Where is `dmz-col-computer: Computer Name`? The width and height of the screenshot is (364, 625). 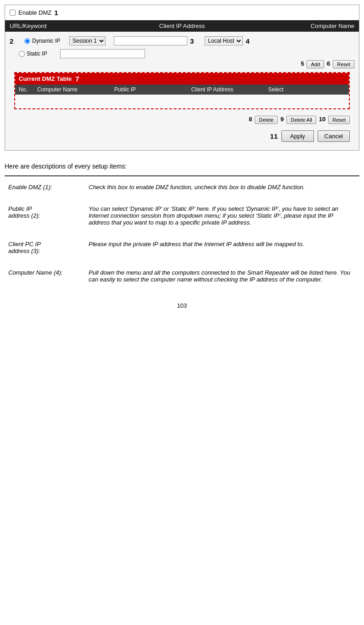 dmz-col-computer: Computer Name is located at coordinates (76, 90).